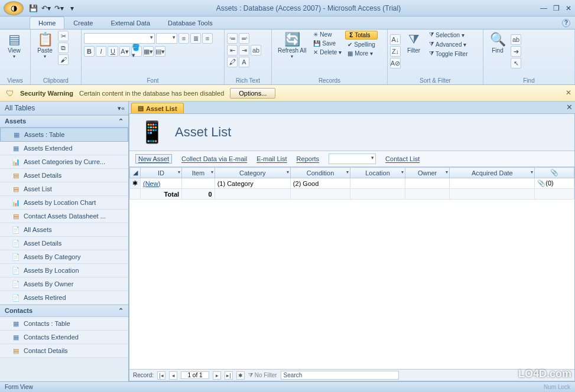 This screenshot has height=392, width=575. Describe the element at coordinates (516, 63) in the screenshot. I see `select-icon: ↖` at that location.